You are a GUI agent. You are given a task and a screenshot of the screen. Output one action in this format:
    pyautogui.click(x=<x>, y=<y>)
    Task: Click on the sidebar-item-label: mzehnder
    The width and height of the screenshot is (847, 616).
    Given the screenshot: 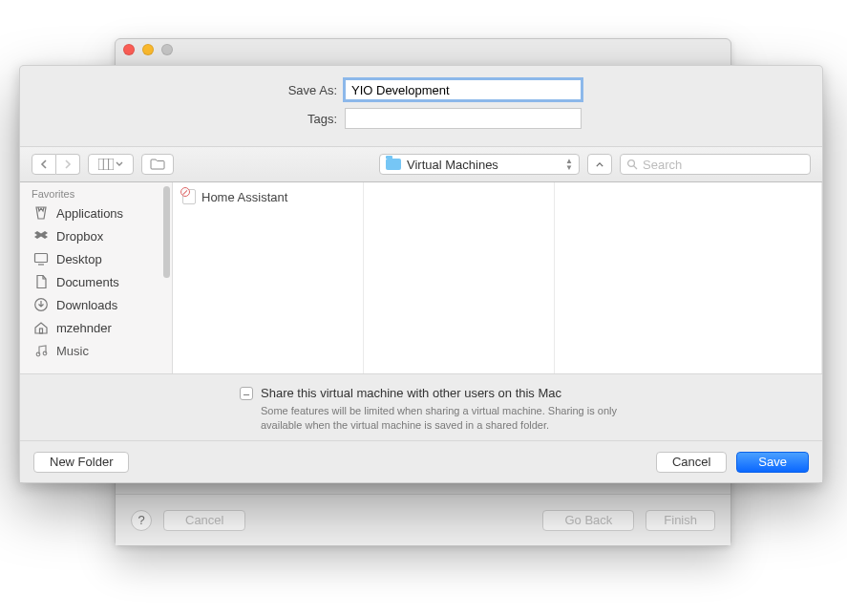 What is the action you would take?
    pyautogui.click(x=84, y=329)
    